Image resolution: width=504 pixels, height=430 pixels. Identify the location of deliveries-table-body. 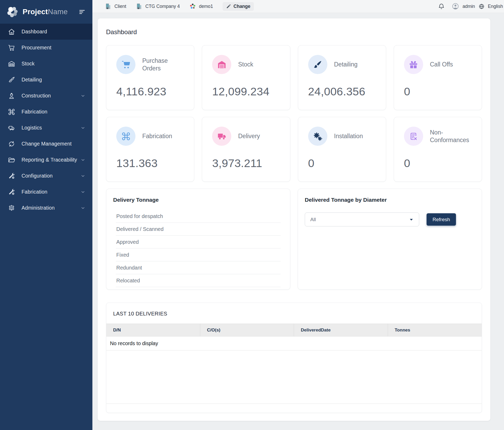
(294, 377).